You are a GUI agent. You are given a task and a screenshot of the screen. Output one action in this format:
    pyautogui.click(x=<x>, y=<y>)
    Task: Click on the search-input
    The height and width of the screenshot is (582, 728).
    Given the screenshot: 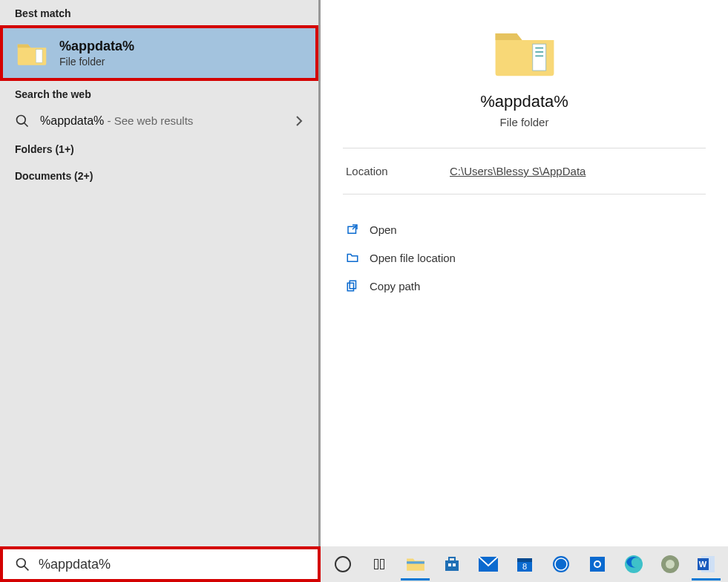 What is the action you would take?
    pyautogui.click(x=172, y=564)
    